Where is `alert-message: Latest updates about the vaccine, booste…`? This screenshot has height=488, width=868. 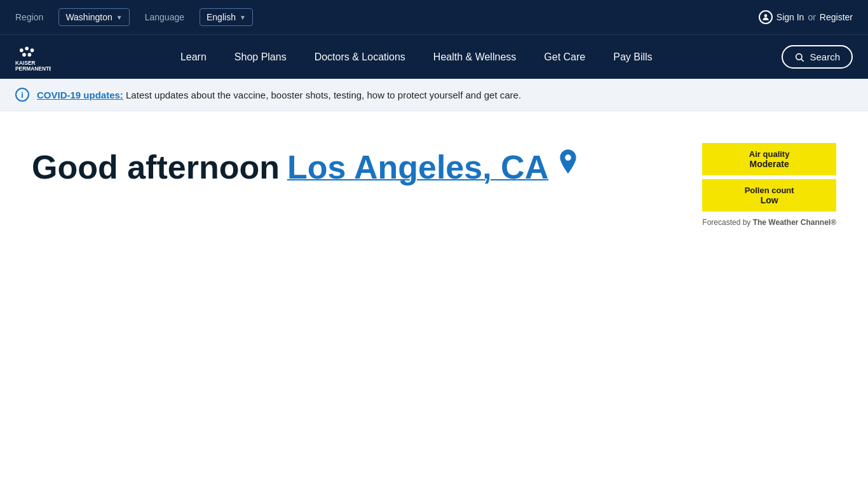 alert-message: Latest updates about the vaccine, booste… is located at coordinates (323, 95).